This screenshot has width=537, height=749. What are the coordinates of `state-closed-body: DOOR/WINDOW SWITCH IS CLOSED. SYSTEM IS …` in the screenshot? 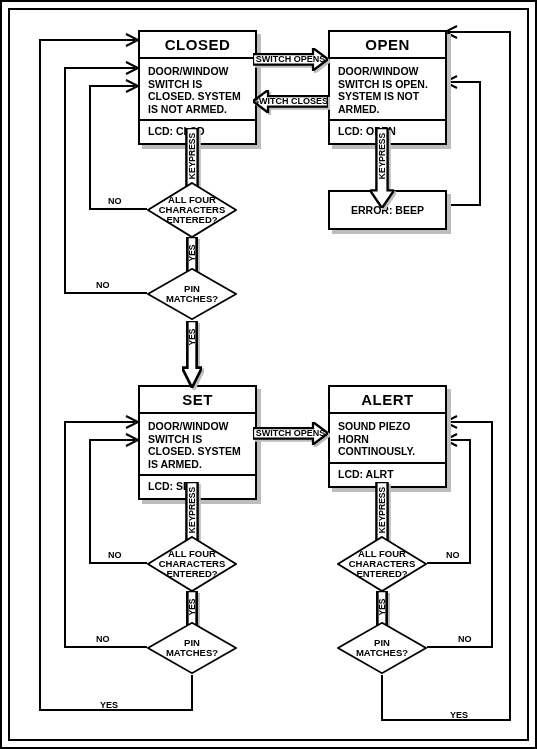 It's located at (198, 89).